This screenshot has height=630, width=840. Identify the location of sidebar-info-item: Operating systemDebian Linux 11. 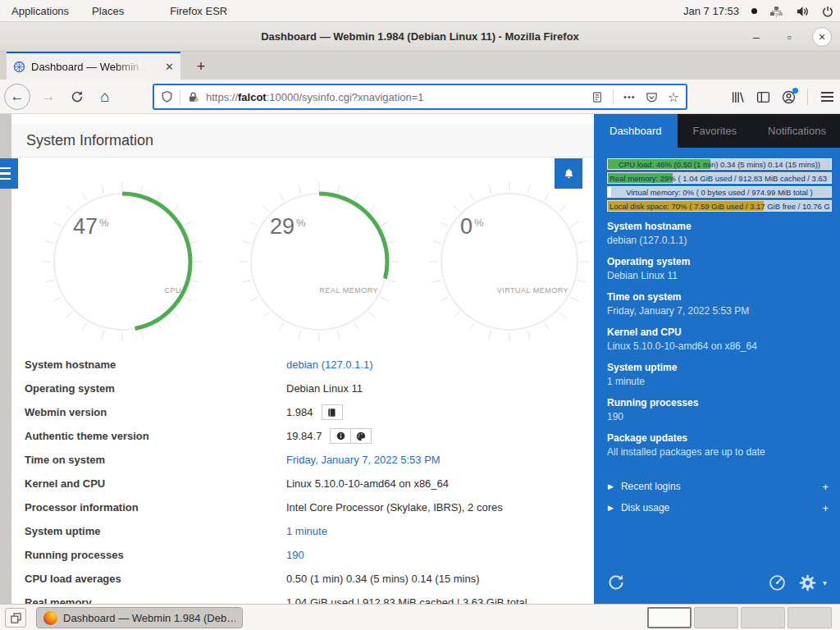
(719, 269).